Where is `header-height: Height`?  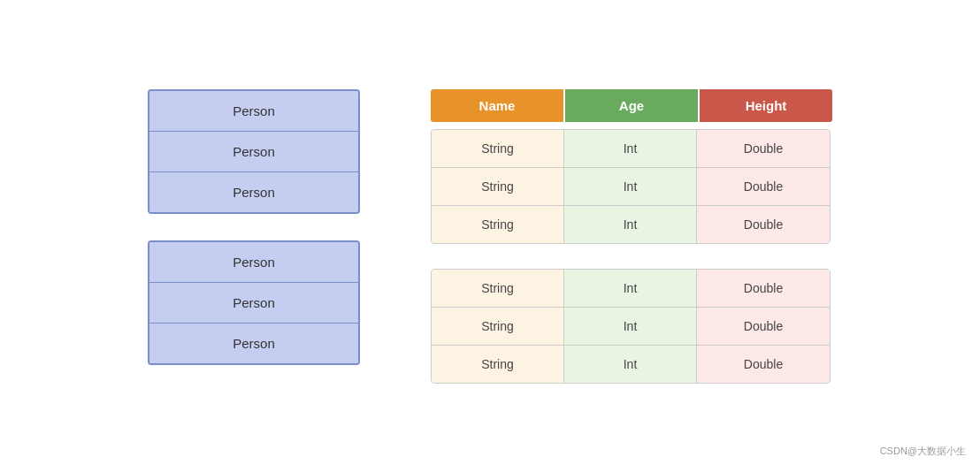 header-height: Height is located at coordinates (766, 106).